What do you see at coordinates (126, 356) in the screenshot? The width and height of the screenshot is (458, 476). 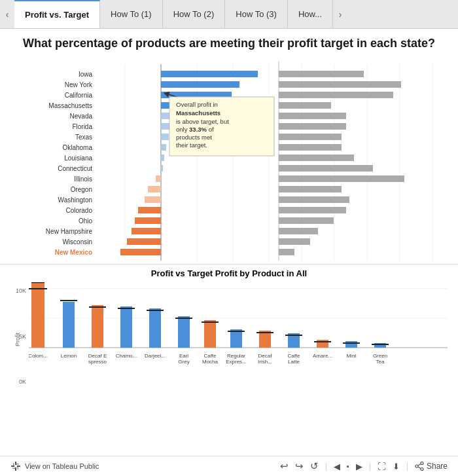 I see `svg-text: Chamo...` at bounding box center [126, 356].